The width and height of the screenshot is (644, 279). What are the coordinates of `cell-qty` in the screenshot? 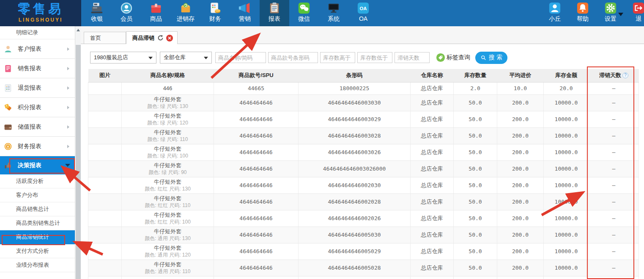 It's located at (475, 278).